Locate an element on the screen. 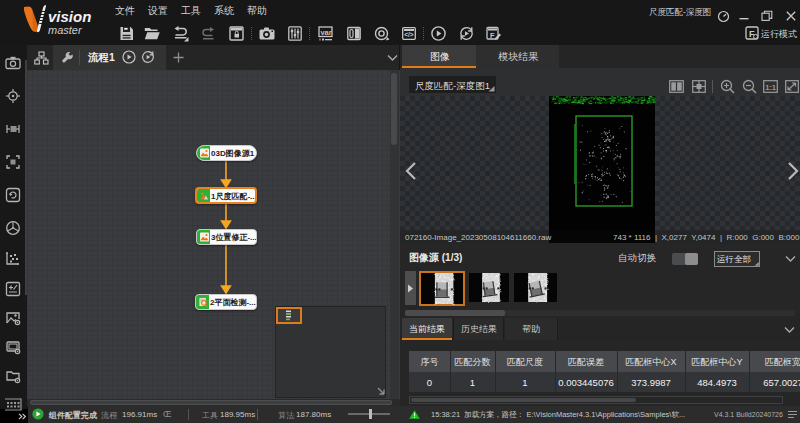 The image size is (800, 423). svg-text: F is located at coordinates (492, 36).